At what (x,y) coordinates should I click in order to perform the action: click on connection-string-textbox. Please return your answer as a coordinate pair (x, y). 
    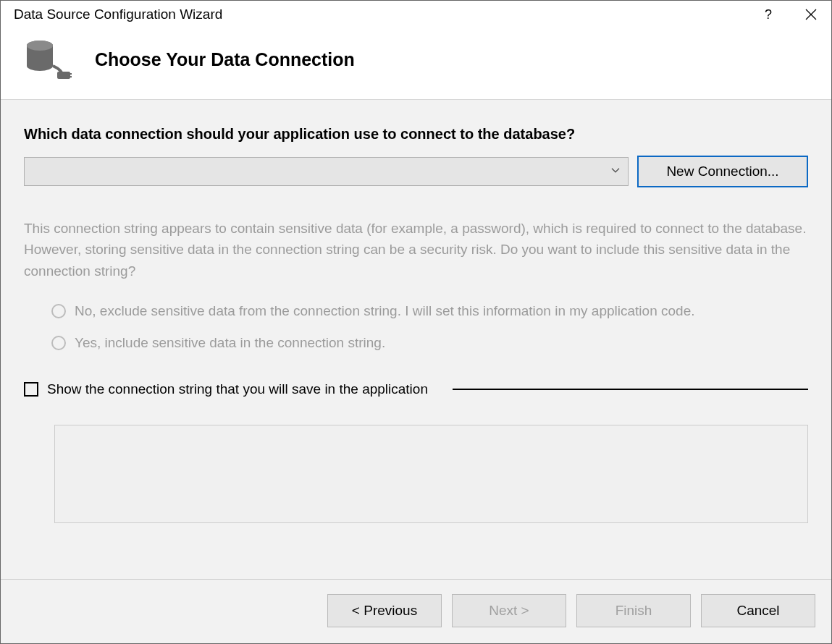
    Looking at the image, I should click on (432, 474).